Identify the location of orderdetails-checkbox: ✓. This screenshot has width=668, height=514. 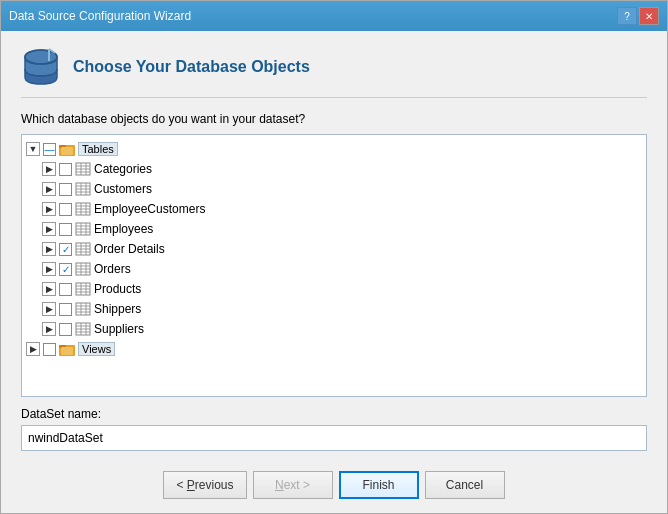
(66, 250).